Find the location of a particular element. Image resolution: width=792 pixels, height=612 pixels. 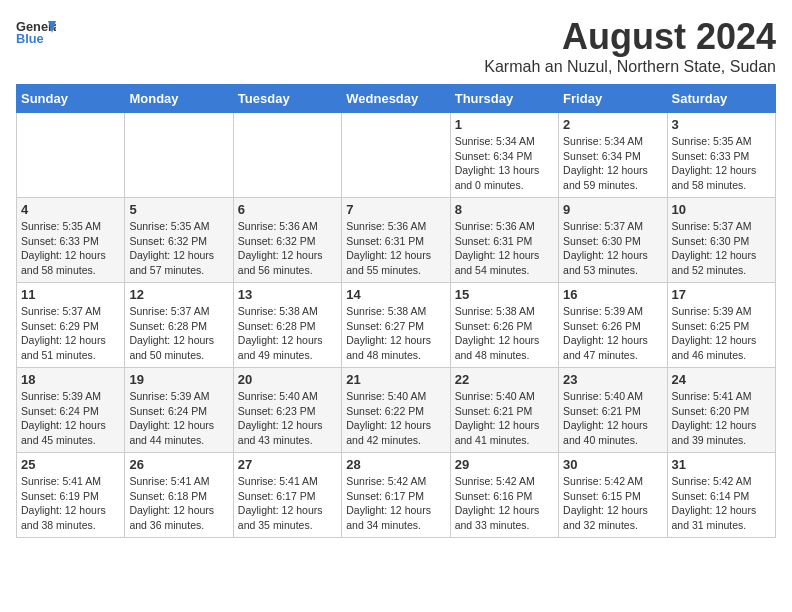

calendar-cell: 12Sunrise: 5:37 AM Sunset: 6:28 PM Dayli… is located at coordinates (179, 326).